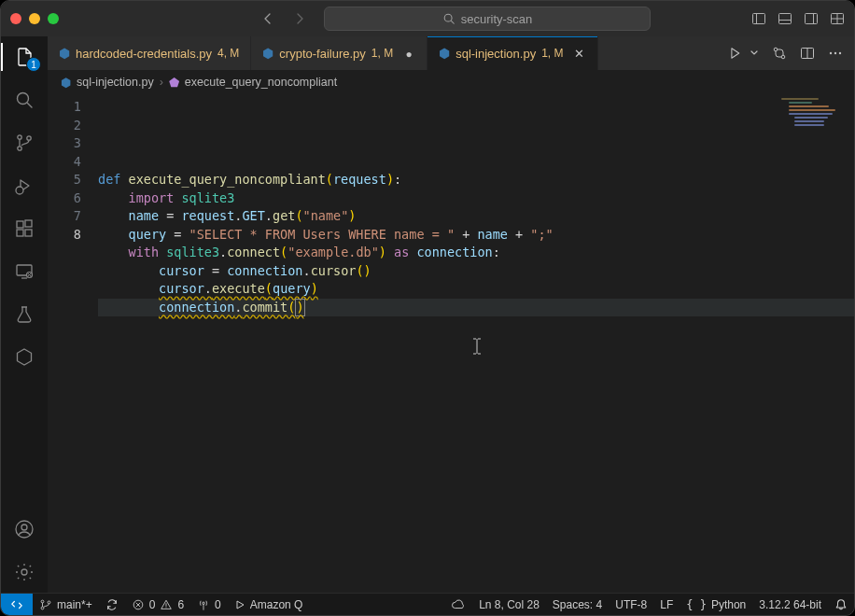 This screenshot has height=616, width=855. I want to click on sync-icon, so click(112, 605).